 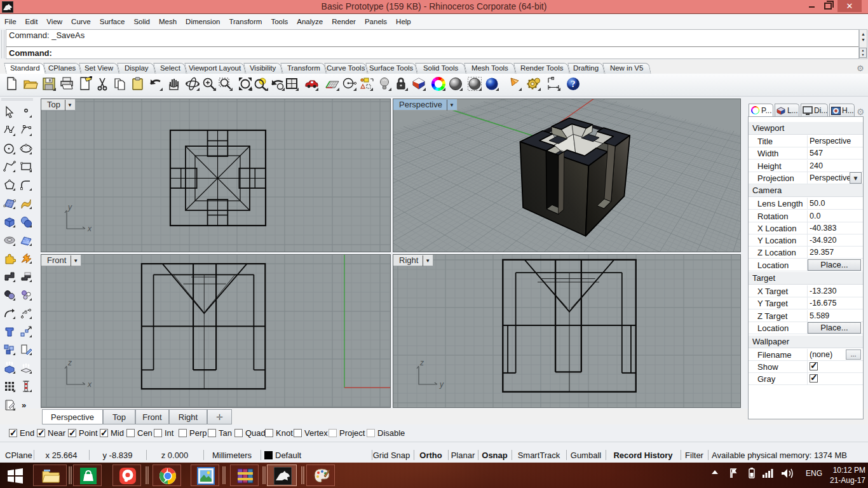 What do you see at coordinates (814, 473) in the screenshot?
I see `svg-text: ENG` at bounding box center [814, 473].